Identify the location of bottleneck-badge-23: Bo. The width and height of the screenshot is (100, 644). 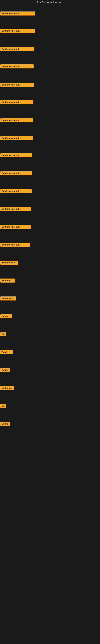
(3, 406).